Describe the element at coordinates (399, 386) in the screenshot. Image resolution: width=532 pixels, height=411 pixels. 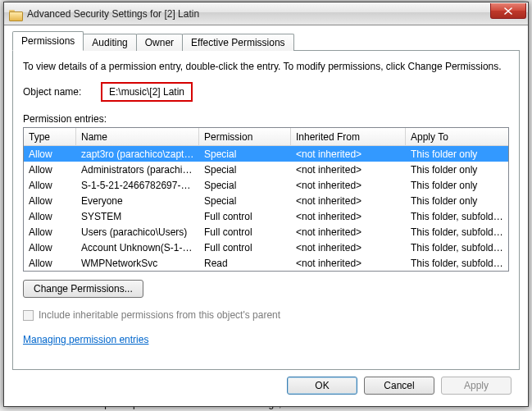
I see `cancel-button: Cancel` at that location.